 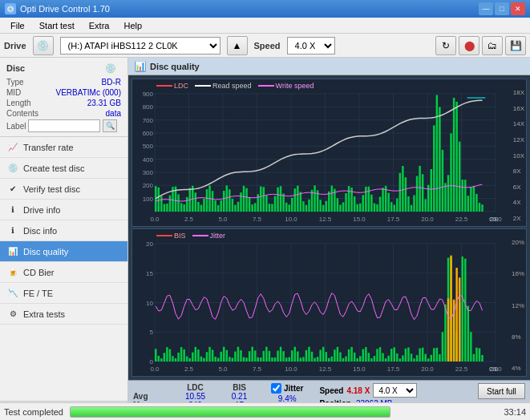 I want to click on disc-quality-header: 📊 Disc quality, so click(x=329, y=67).